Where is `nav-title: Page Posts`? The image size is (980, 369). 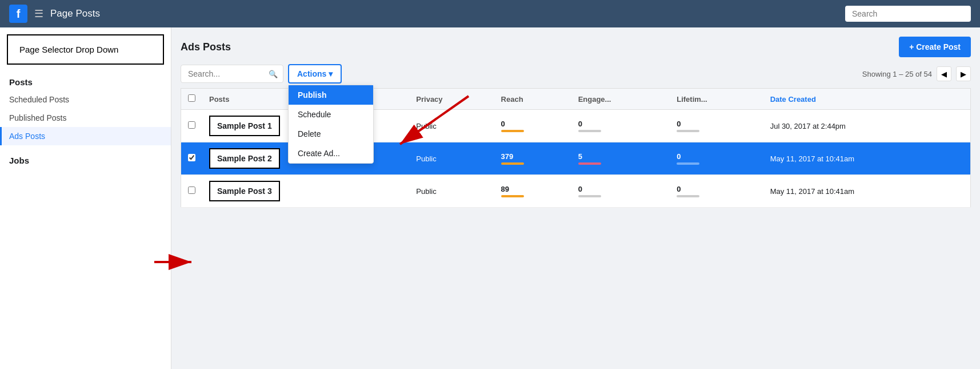
nav-title: Page Posts is located at coordinates (75, 14).